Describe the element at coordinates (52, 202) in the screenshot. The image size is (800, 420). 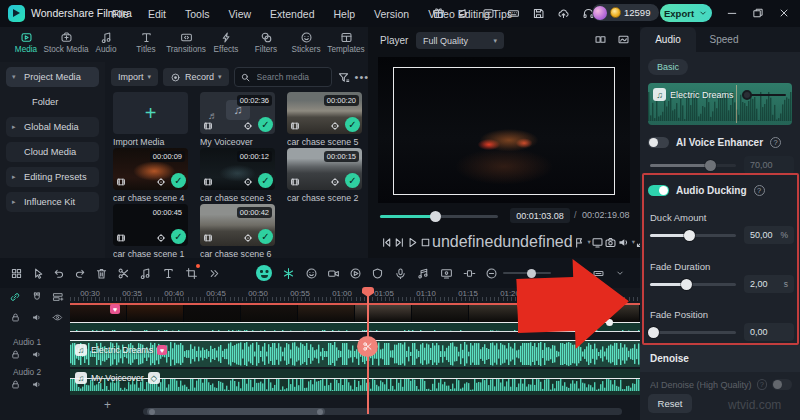
I see `sidebar-item-influence-kit: ▸Influence Kit` at that location.